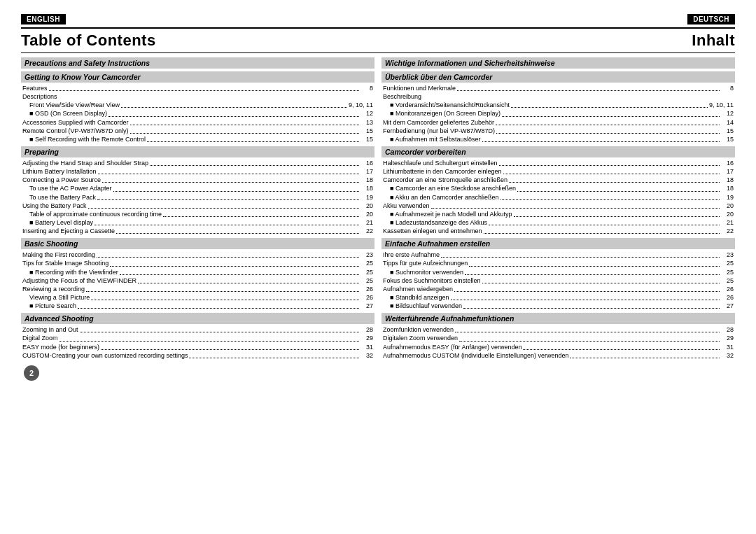  I want to click on entry-label: Connecting a Power Source, so click(62, 180).